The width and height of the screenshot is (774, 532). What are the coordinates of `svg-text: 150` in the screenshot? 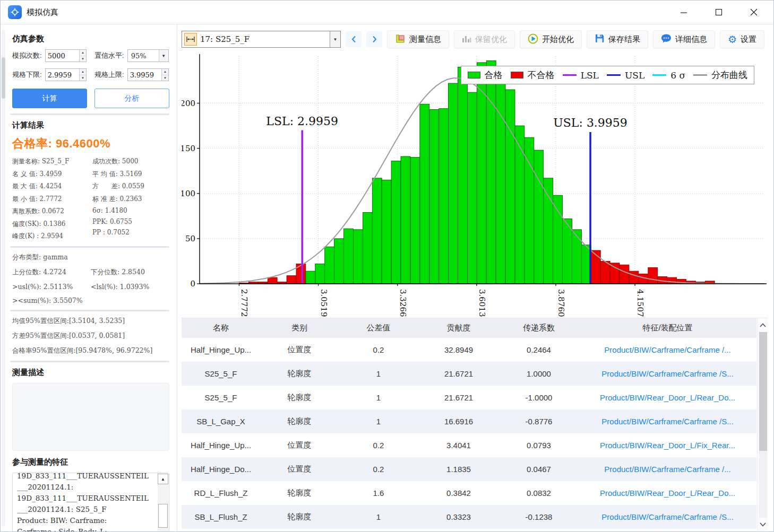 It's located at (188, 149).